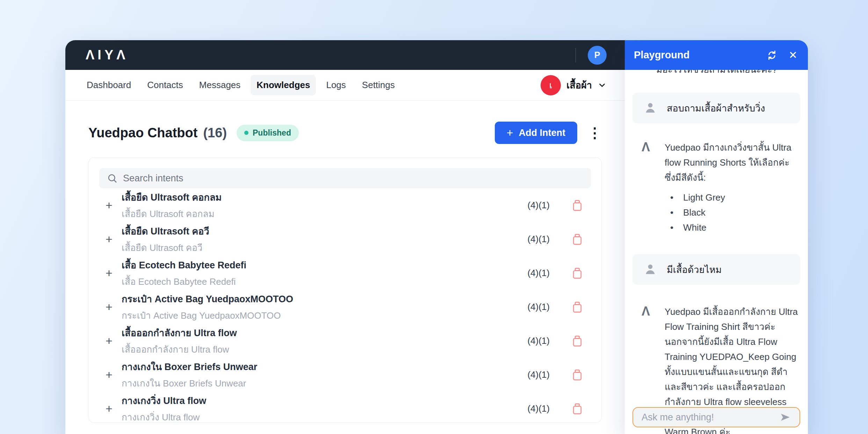 The width and height of the screenshot is (868, 434). What do you see at coordinates (345, 178) in the screenshot?
I see `search-bar` at bounding box center [345, 178].